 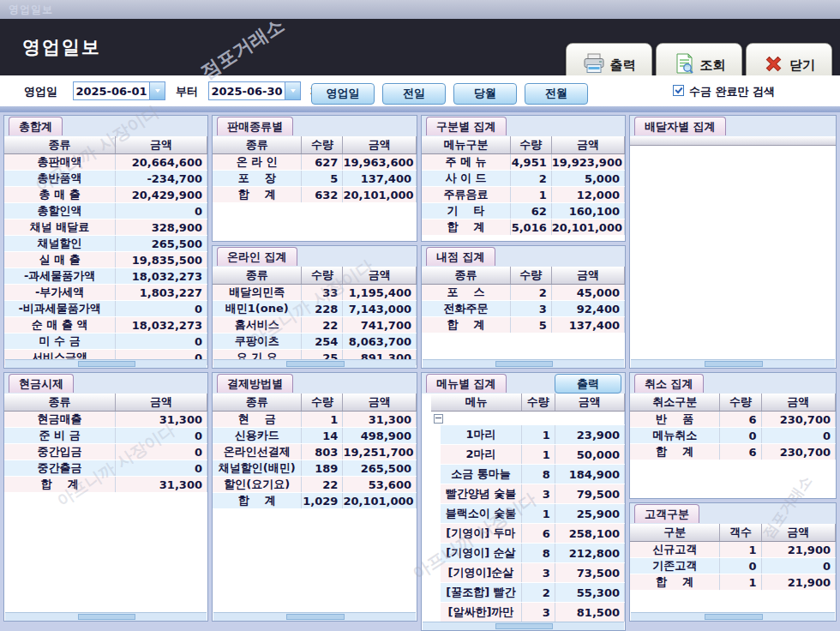 I want to click on tab-cash-drawer: 현금시제, so click(x=41, y=383).